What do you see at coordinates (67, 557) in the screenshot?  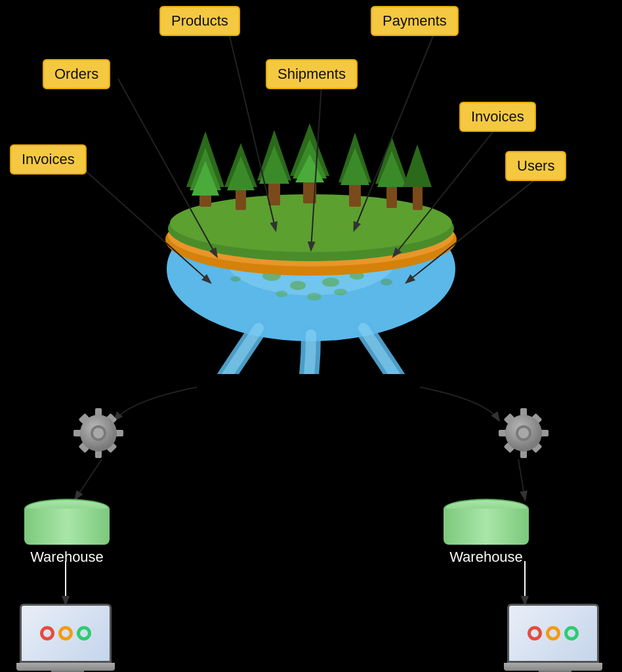 I see `warehouse-left-label: Warehouse` at bounding box center [67, 557].